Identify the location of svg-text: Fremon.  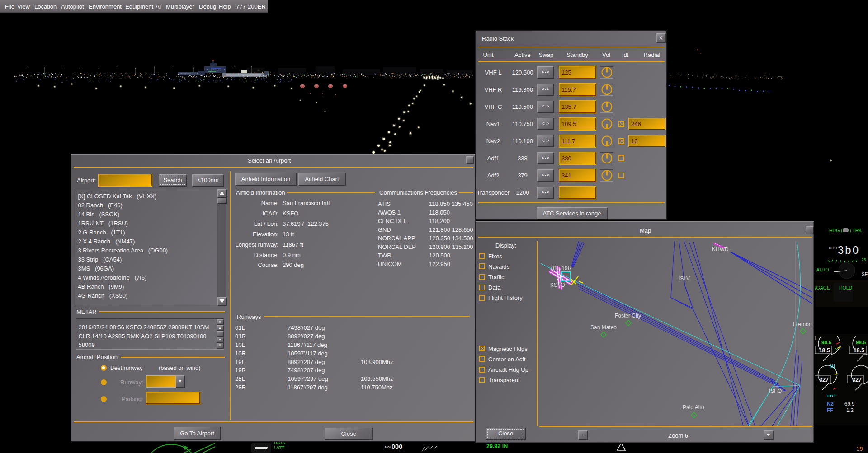
(802, 324).